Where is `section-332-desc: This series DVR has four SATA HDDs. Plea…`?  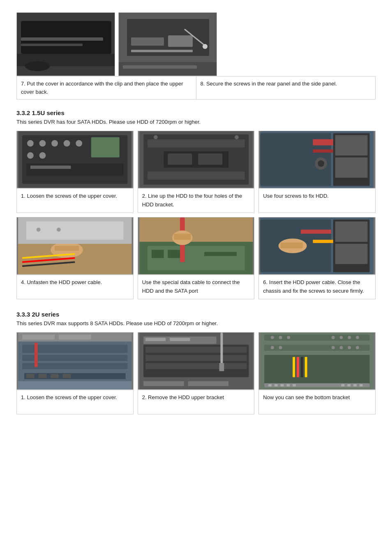
section-332-desc: This series DVR has four SATA HDDs. Plea… is located at coordinates (196, 122).